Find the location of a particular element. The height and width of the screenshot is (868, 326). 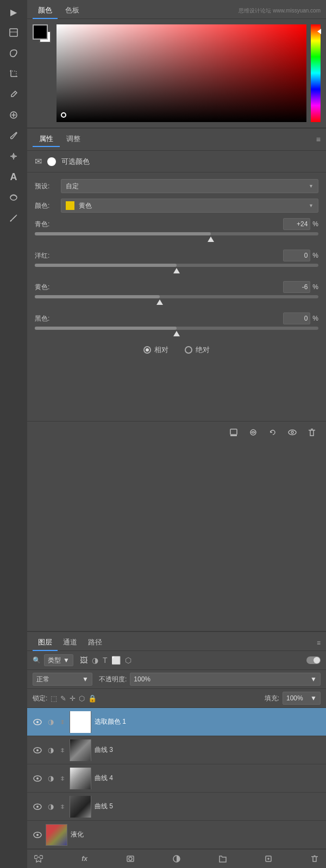

new-adjustment-btn is located at coordinates (177, 859).